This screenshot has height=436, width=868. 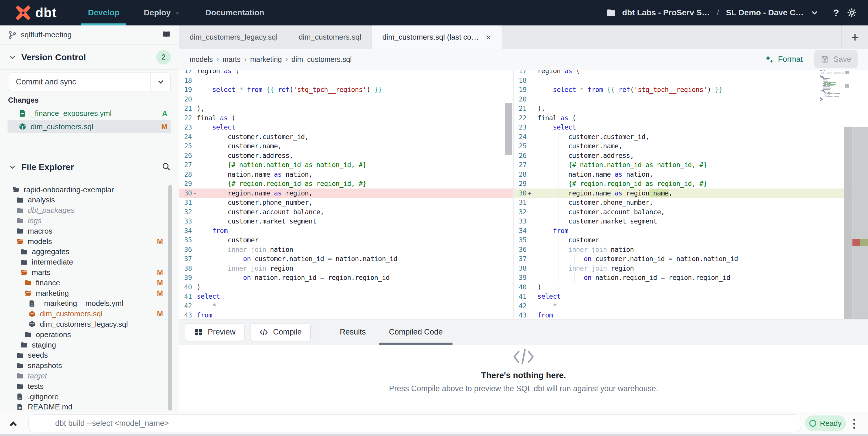 I want to click on format-button: Format, so click(x=784, y=59).